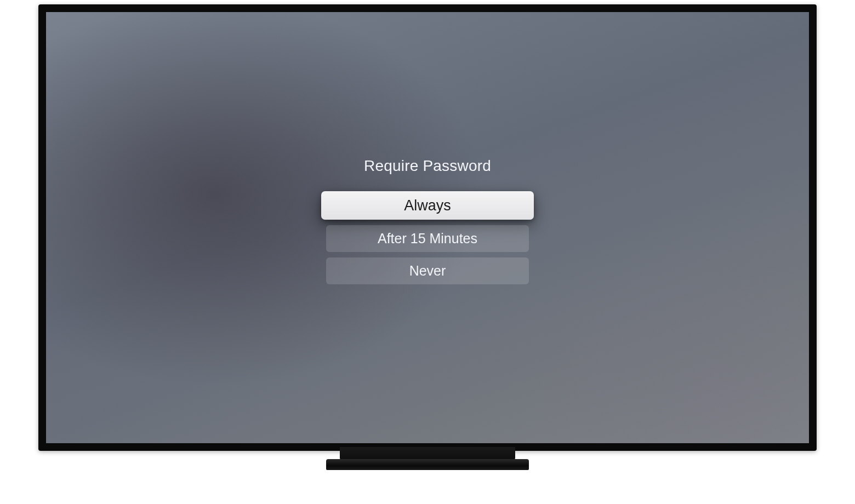 This screenshot has width=855, height=504. Describe the element at coordinates (428, 221) in the screenshot. I see `require-password-dialog: Require Password Always After 15 Minutes…` at that location.